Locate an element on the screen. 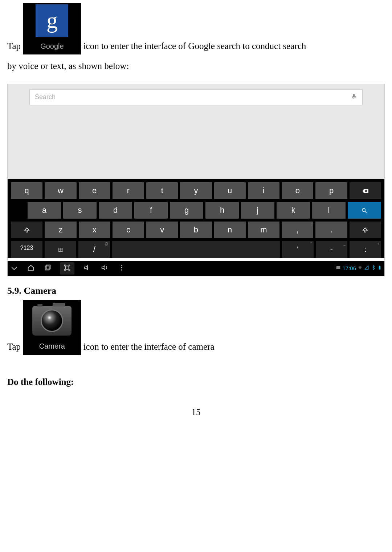  status-bar: 17:06 is located at coordinates (359, 268).